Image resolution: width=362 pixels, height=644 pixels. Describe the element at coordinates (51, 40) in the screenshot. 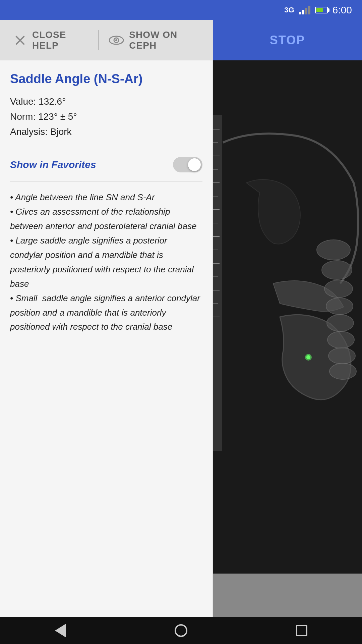

I see `close-help-button: CLOSE HELP` at that location.